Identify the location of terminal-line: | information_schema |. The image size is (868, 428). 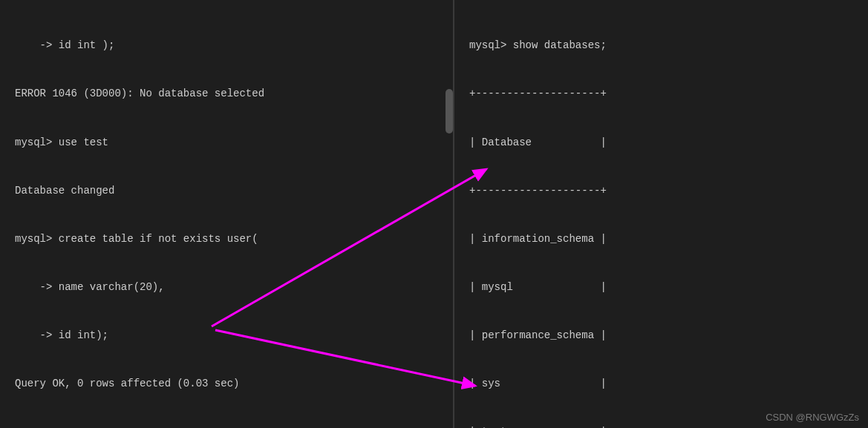
(661, 240).